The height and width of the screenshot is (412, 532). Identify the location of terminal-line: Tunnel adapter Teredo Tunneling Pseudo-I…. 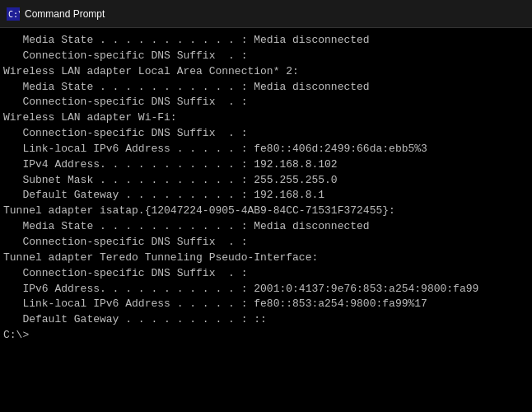
(266, 259).